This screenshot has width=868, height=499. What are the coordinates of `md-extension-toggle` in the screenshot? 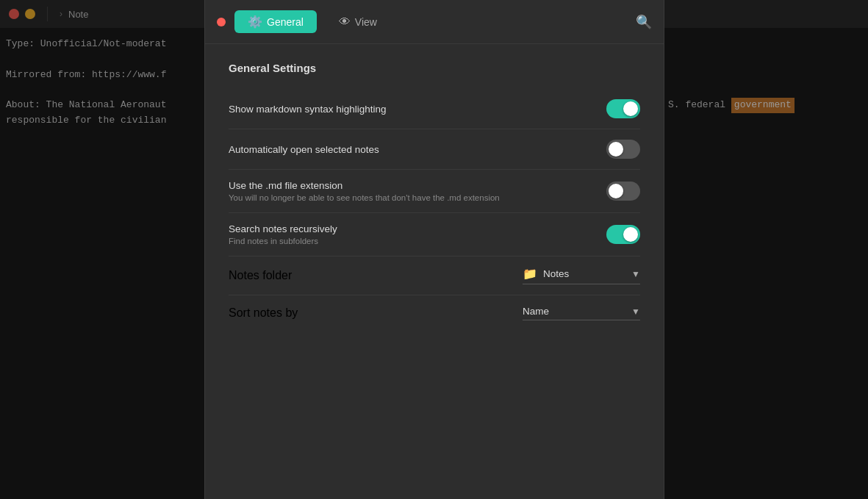 It's located at (623, 191).